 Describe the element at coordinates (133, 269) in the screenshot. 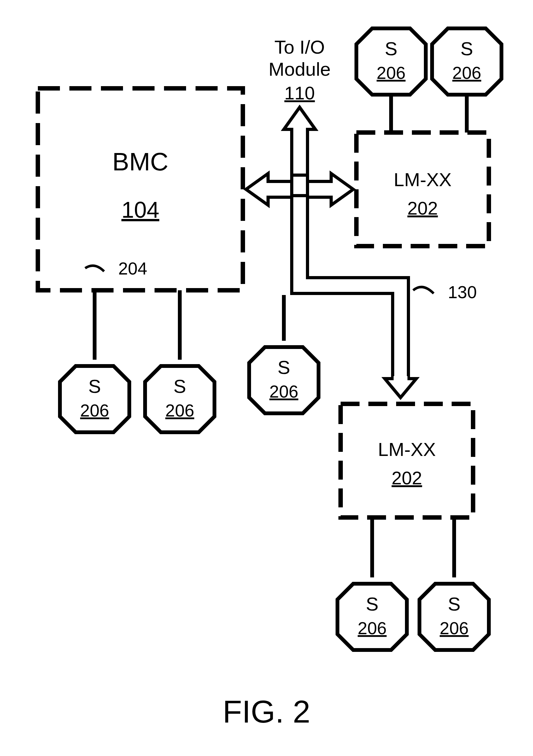

I see `callout-204-text: 204` at that location.